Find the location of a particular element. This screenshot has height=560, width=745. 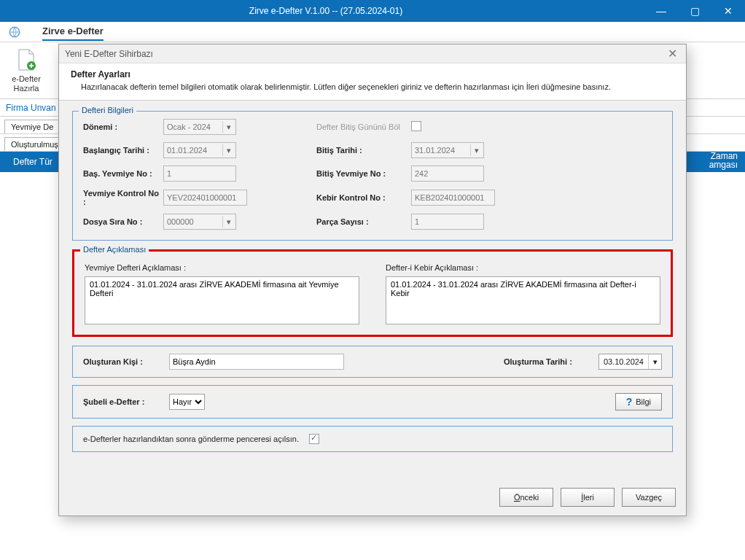

olusturan-label: Oluşturan Kişi : is located at coordinates (122, 362).